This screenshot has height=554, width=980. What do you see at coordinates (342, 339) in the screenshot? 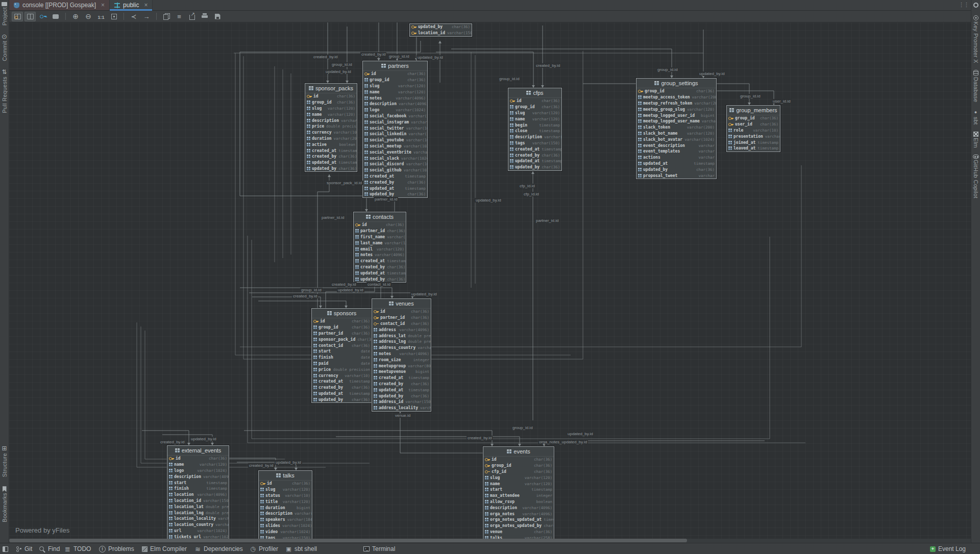
I see `column-row-sponsor_pack_id: sponsor_pack_idchar(36)` at bounding box center [342, 339].